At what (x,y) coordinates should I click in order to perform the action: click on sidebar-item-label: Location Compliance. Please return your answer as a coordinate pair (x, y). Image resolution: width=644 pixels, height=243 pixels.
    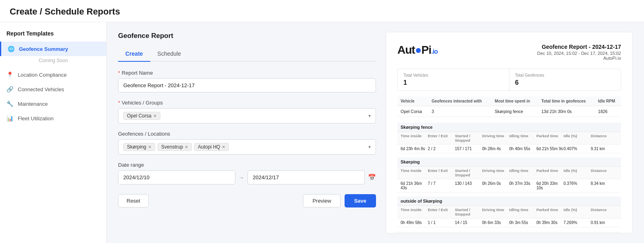
    Looking at the image, I should click on (42, 75).